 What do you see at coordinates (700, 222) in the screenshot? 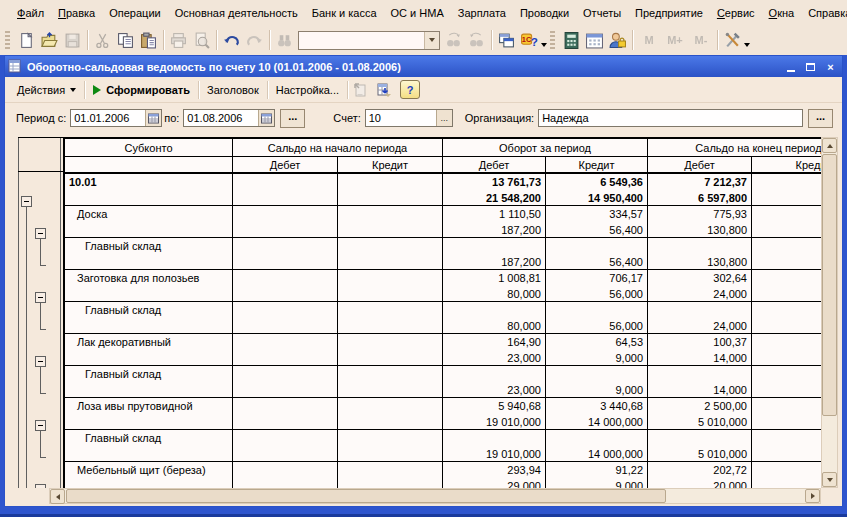
I see `amount-cell: 775,93130,800` at bounding box center [700, 222].